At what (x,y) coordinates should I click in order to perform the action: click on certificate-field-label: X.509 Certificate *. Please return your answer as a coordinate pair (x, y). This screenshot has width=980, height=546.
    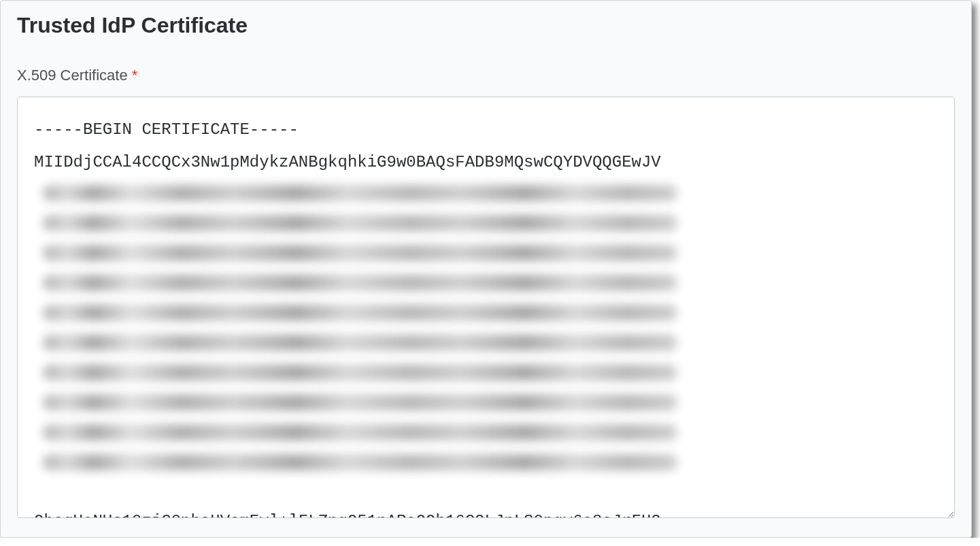
    Looking at the image, I should click on (486, 75).